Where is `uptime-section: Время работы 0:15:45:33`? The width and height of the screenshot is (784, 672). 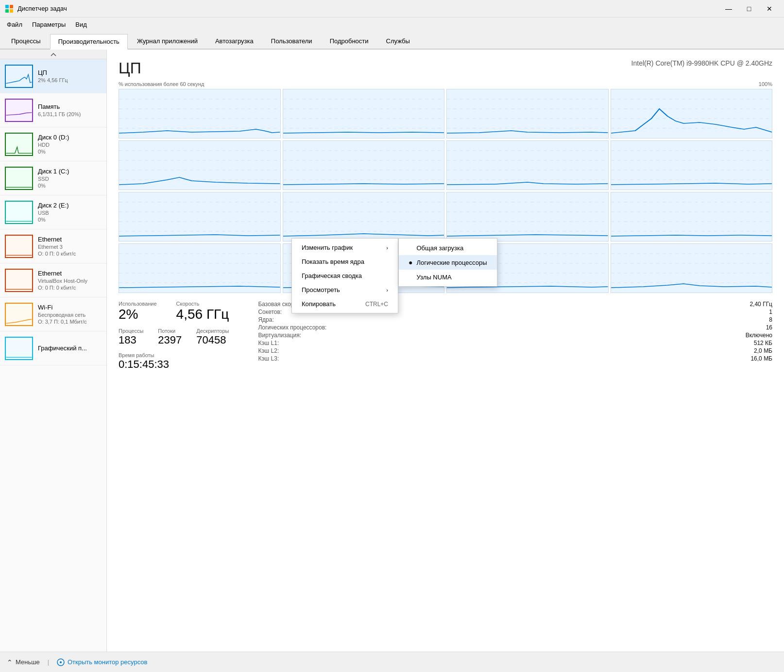 uptime-section: Время работы 0:15:45:33 is located at coordinates (174, 362).